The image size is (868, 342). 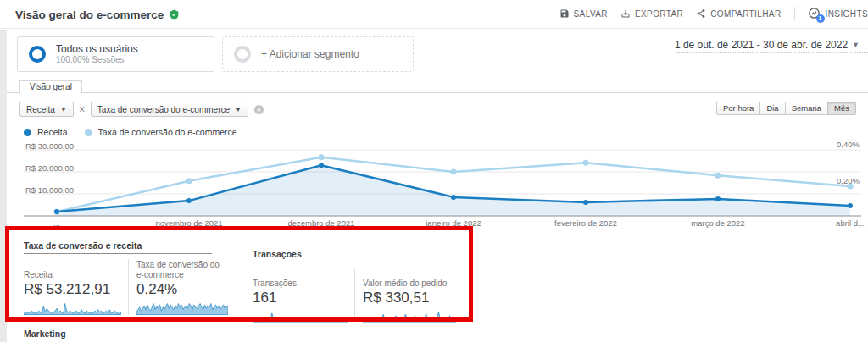 What do you see at coordinates (318, 54) in the screenshot?
I see `add-segment-button: + Adicionar segmento` at bounding box center [318, 54].